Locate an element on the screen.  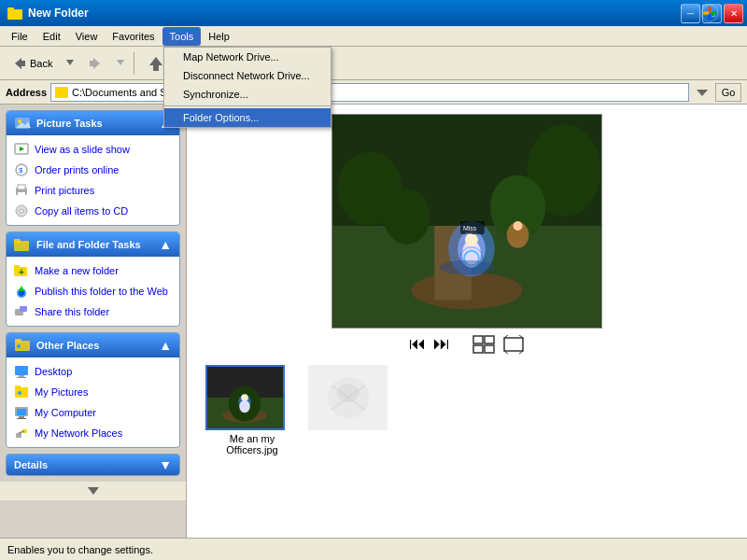
other-places-header: Other Places ▲ is located at coordinates (93, 345).